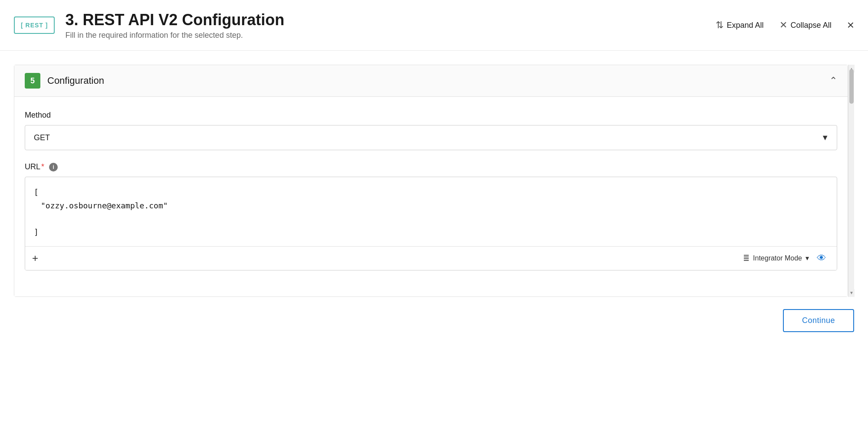  I want to click on section-number: 5, so click(33, 81).